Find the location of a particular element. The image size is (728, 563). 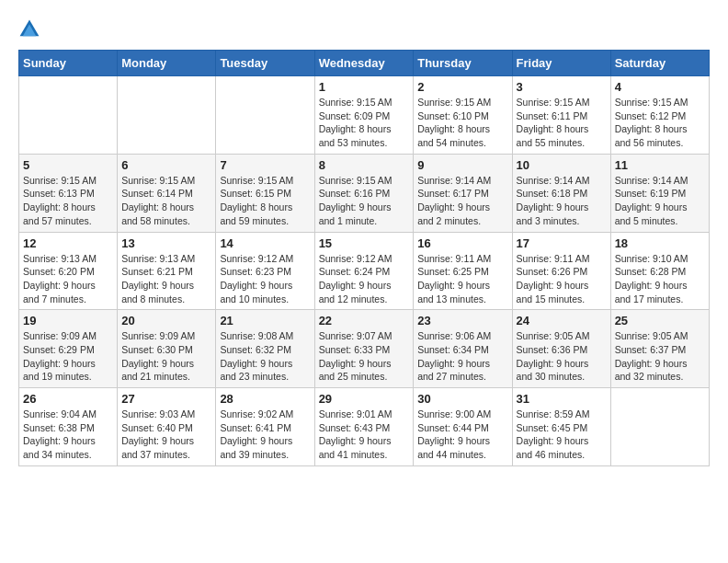

week-row-3: 12Sunrise: 9:13 AM Sunset: 6:20 PM Dayli… is located at coordinates (364, 270).